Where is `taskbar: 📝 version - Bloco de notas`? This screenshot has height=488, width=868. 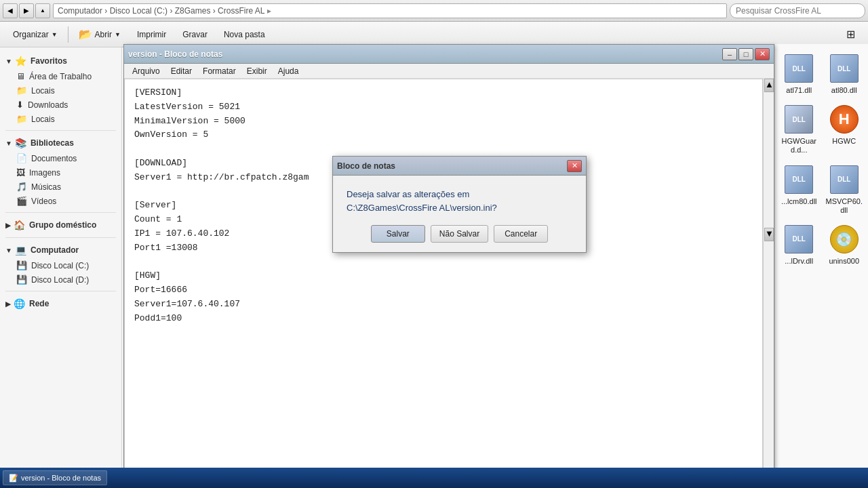
taskbar: 📝 version - Bloco de notas is located at coordinates (434, 478).